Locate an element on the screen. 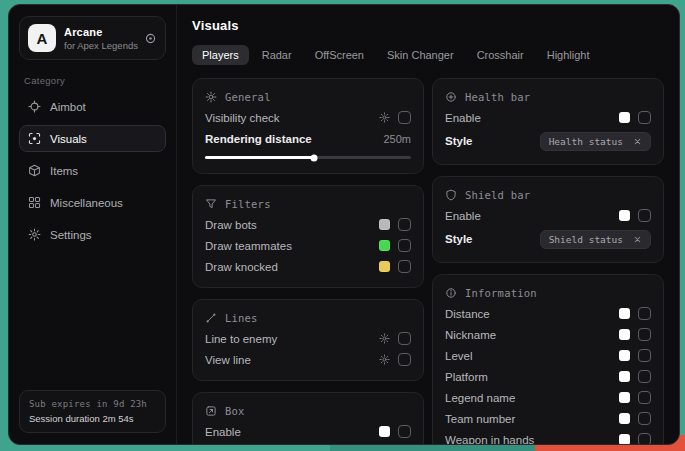  health-style-select: Health status is located at coordinates (596, 142).